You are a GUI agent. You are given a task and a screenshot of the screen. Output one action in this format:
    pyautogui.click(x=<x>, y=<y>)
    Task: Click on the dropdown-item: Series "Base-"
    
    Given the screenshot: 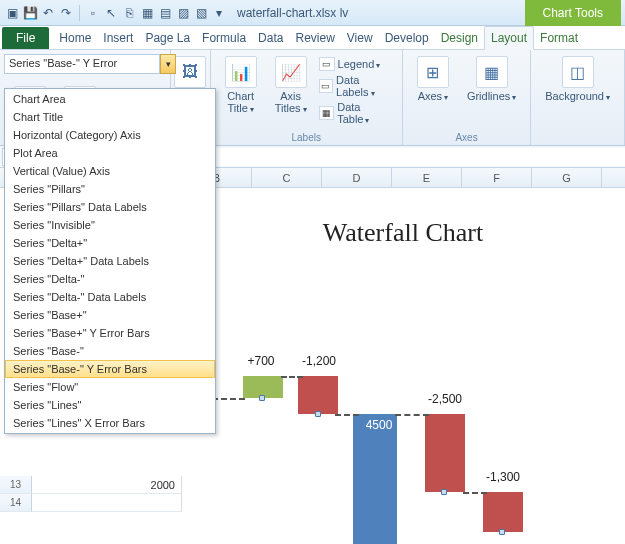 What is the action you would take?
    pyautogui.click(x=110, y=351)
    